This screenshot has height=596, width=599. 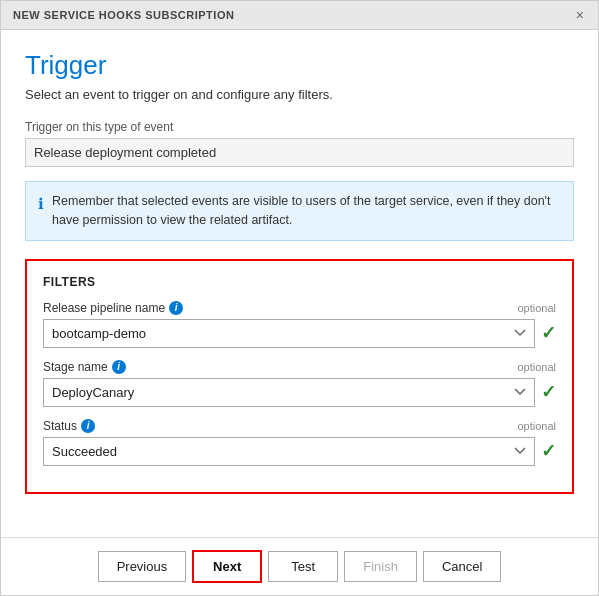 I want to click on filter-label-row-stage: Stage name i optional, so click(x=300, y=367).